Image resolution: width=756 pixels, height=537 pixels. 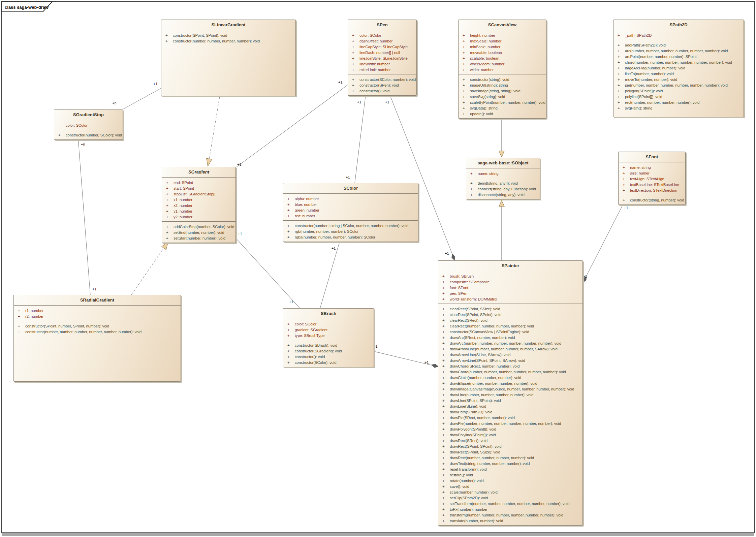 What do you see at coordinates (678, 97) in the screenshot?
I see `method-row: +polyline(SPoint[]): void` at bounding box center [678, 97].